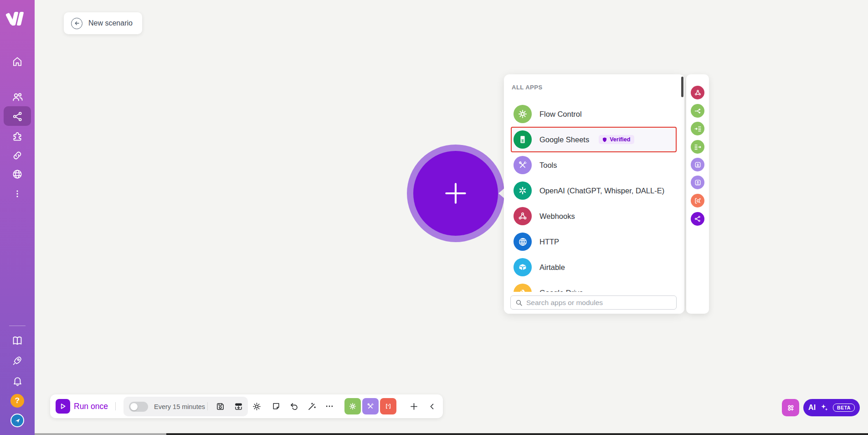 The height and width of the screenshot is (435, 868). Describe the element at coordinates (594, 114) in the screenshot. I see `app-row-flow-control: Flow Control` at that location.